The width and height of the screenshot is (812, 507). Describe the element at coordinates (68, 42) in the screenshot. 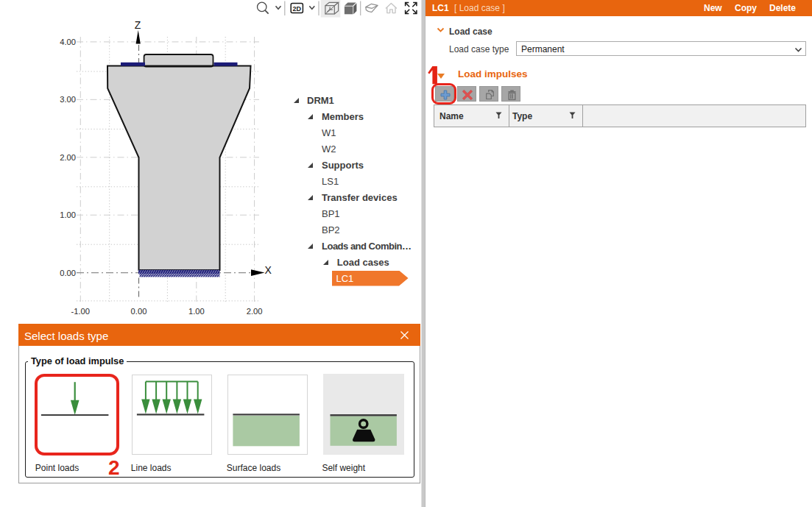

I see `svg-text: 4.00` at that location.